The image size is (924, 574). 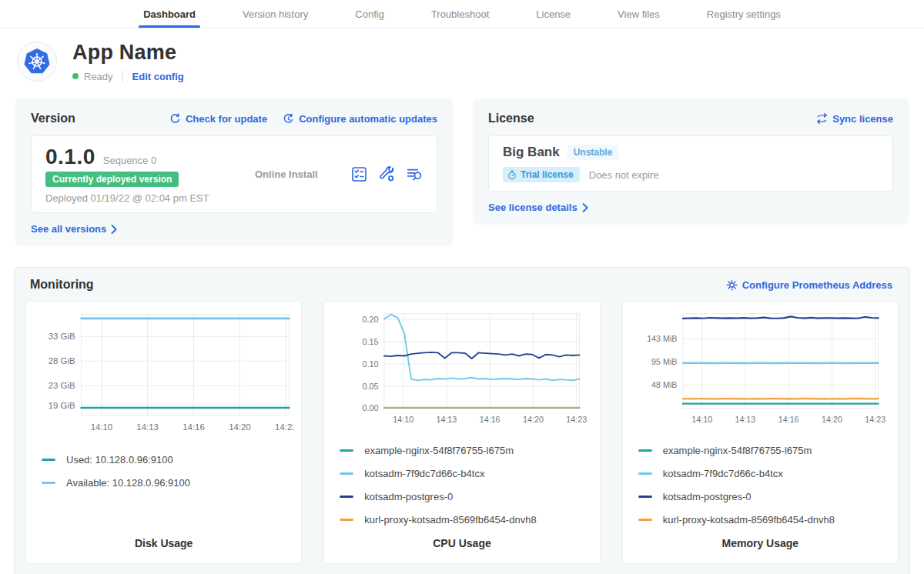 What do you see at coordinates (809, 285) in the screenshot?
I see `configure-prometheus-button: Configure Prometheus Address` at bounding box center [809, 285].